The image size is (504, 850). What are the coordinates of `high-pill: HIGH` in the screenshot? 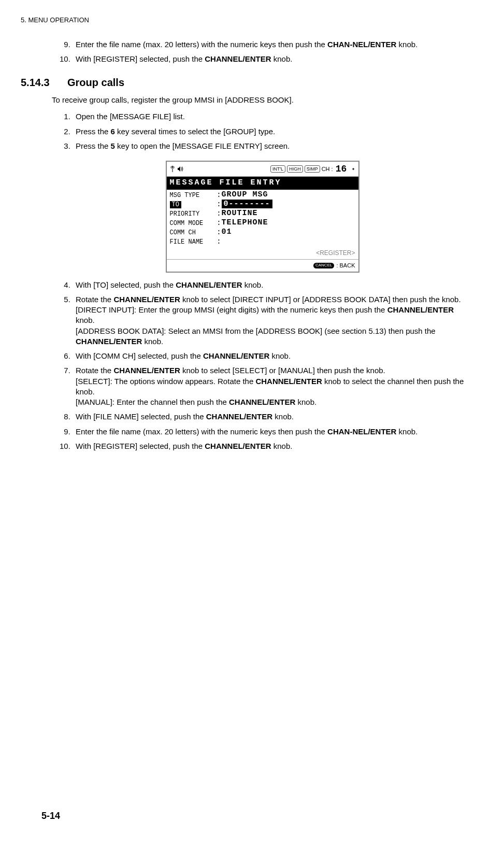 It's located at (295, 169).